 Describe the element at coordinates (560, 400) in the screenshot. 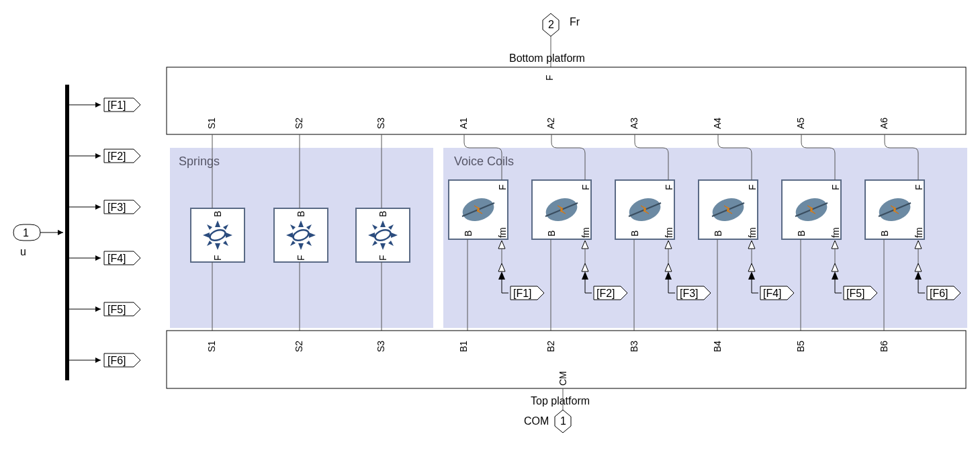

I see `top-platform-title: Top platform` at that location.